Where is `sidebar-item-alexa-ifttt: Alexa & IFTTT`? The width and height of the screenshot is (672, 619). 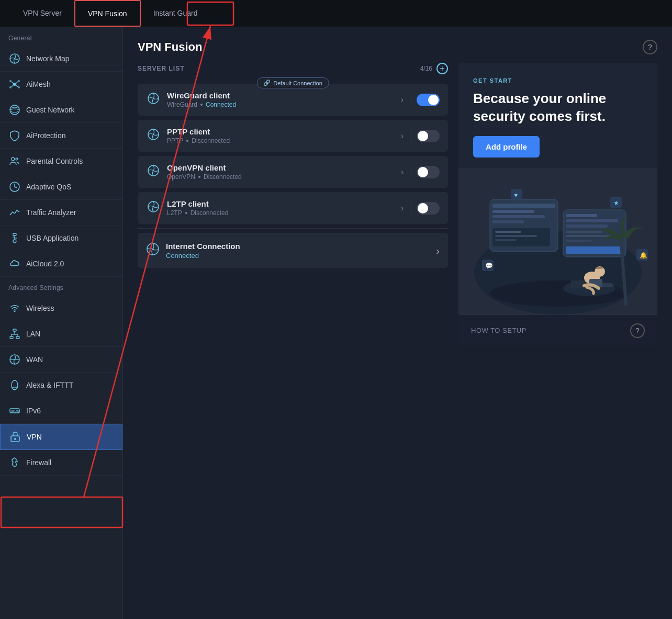 sidebar-item-alexa-ifttt: Alexa & IFTTT is located at coordinates (61, 385).